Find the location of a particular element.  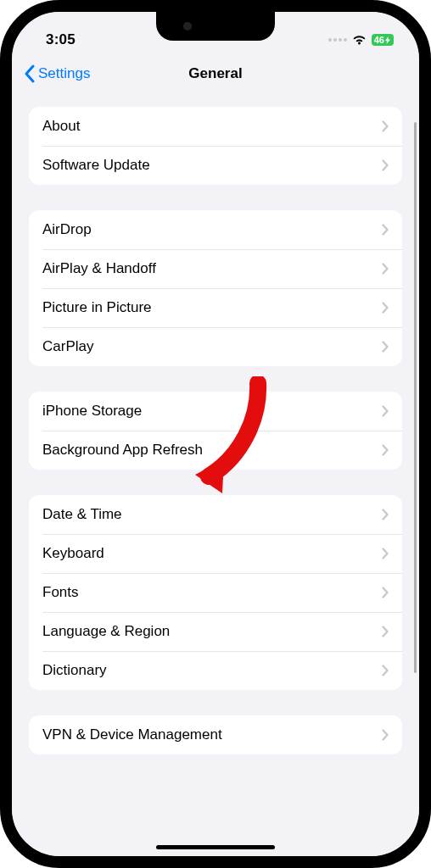

row-label: VPN & Device Management is located at coordinates (132, 735).